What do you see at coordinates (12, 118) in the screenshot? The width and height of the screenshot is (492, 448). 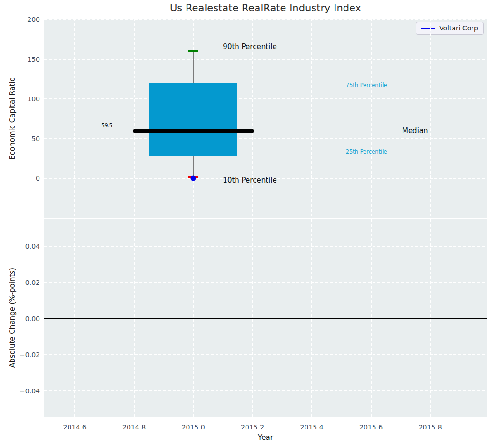 I see `top-ylabel: Economic Capital Ratio` at bounding box center [12, 118].